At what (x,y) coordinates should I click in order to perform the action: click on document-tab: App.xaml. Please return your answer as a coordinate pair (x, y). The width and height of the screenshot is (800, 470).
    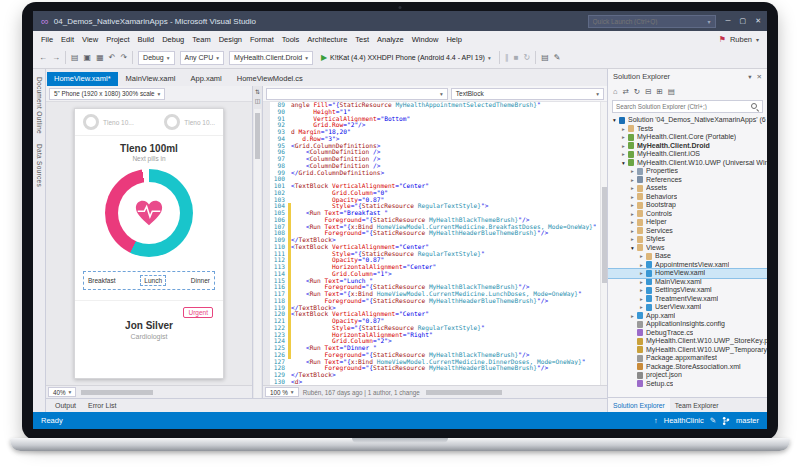
    Looking at the image, I should click on (206, 79).